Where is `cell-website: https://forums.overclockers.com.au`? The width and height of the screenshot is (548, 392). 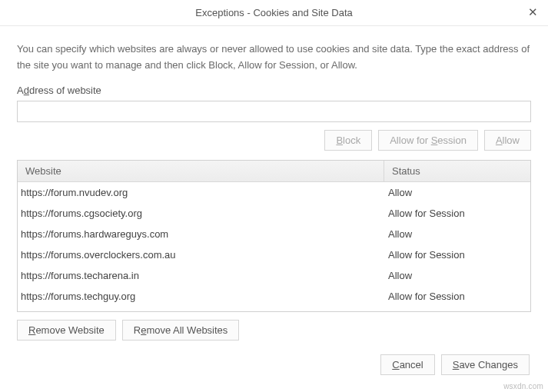
cell-website: https://forums.overclockers.com.au is located at coordinates (201, 255).